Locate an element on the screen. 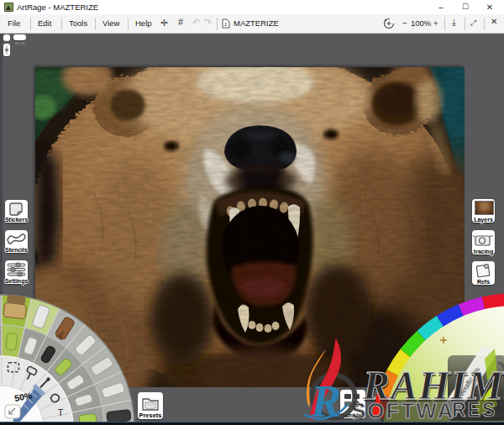  svg-text: SOFTWA is located at coordinates (403, 411).